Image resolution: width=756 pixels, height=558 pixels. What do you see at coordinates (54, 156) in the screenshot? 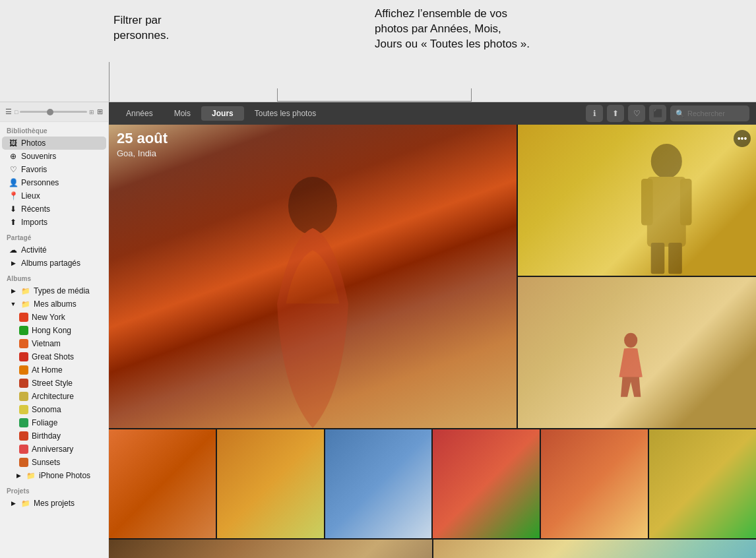
I see `sidebar-item-souvenirs: ⊕ Souvenirs` at bounding box center [54, 156].